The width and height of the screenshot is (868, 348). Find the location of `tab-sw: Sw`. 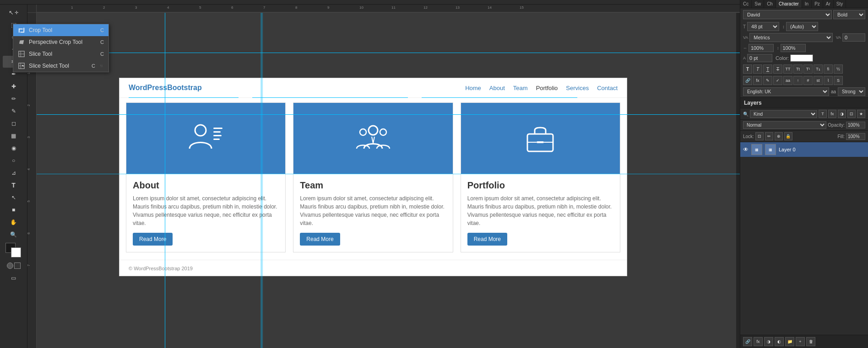

tab-sw: Sw is located at coordinates (758, 4).